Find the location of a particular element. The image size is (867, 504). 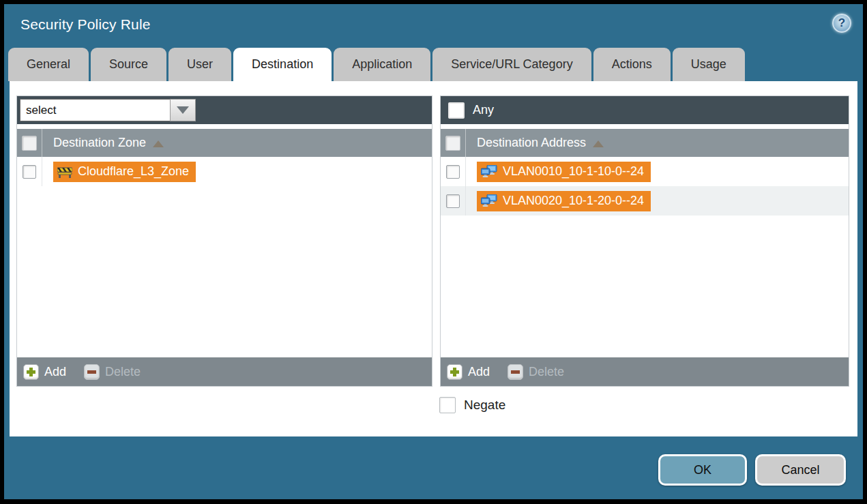

address-item: VLAN0010_10-1-10-0--24 is located at coordinates (563, 172).